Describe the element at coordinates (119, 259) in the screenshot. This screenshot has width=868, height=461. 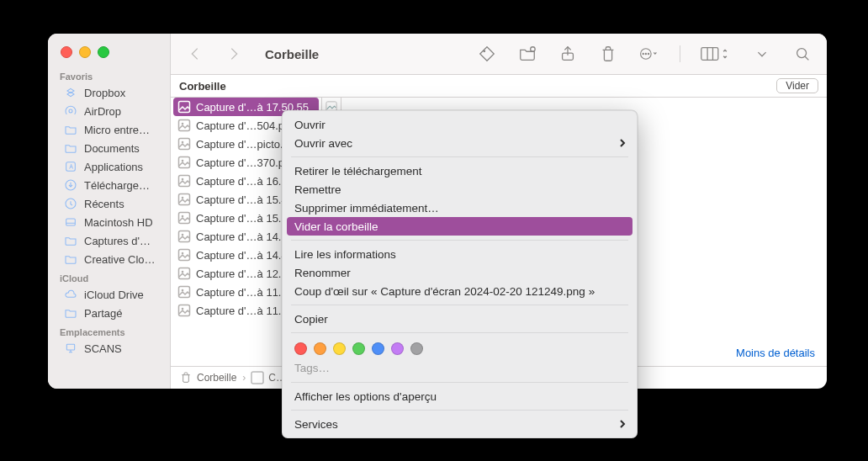
I see `sidebar-item-label: Creative Cloud…` at that location.